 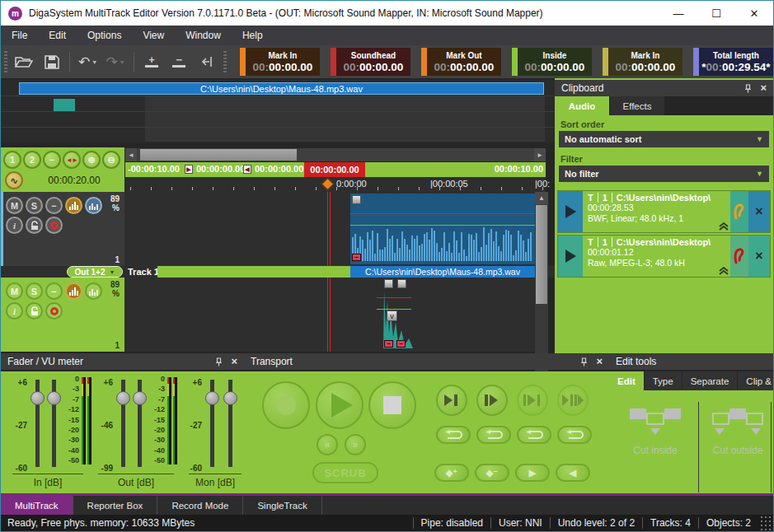 What do you see at coordinates (584, 362) in the screenshot?
I see `pin-icon` at bounding box center [584, 362].